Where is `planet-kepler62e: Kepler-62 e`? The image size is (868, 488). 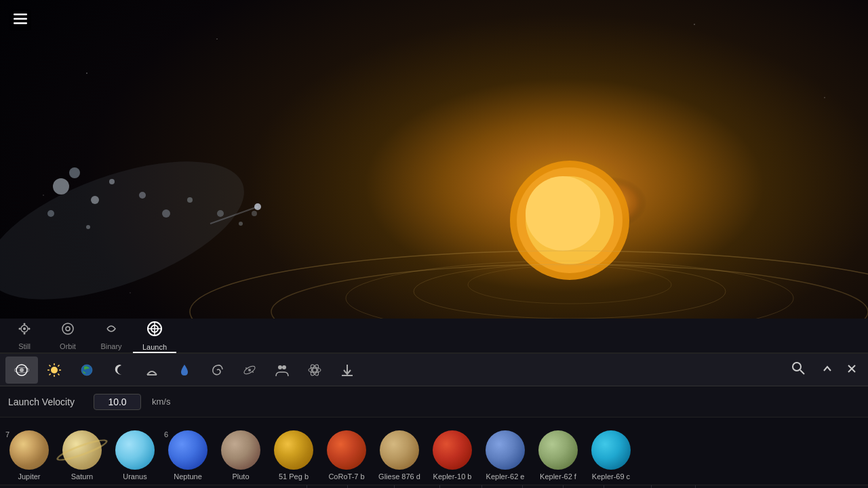
planet-kepler62e: Kepler-62 e is located at coordinates (505, 456).